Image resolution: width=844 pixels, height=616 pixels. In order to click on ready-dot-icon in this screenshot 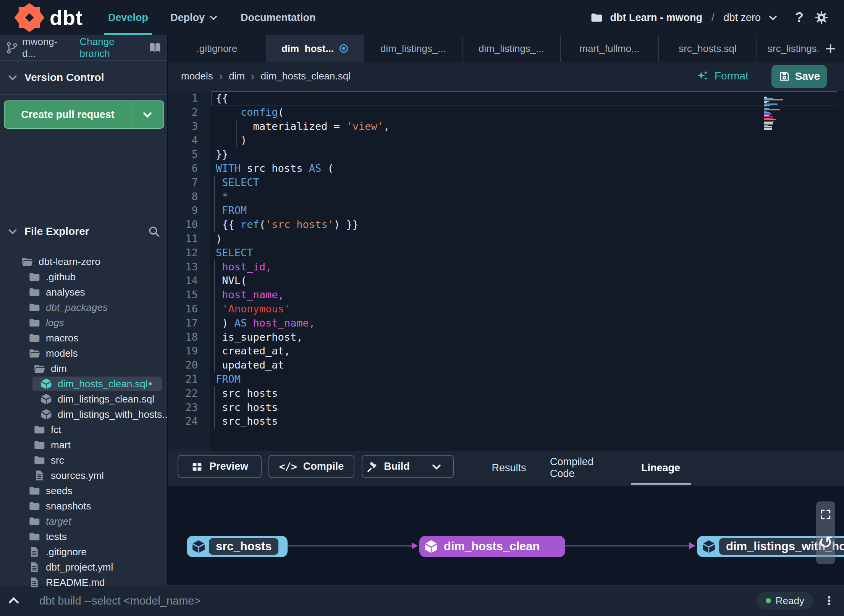, I will do `click(768, 601)`.